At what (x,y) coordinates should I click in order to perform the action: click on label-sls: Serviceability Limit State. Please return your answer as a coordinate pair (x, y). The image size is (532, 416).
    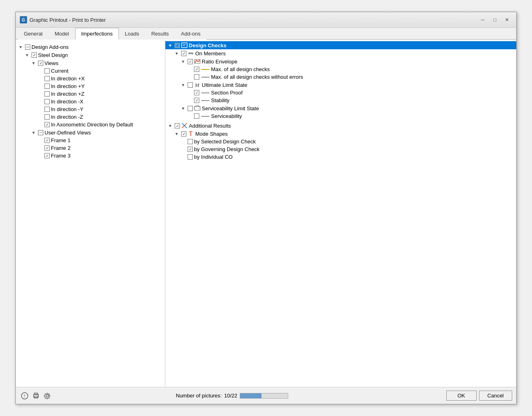
    Looking at the image, I should click on (230, 108).